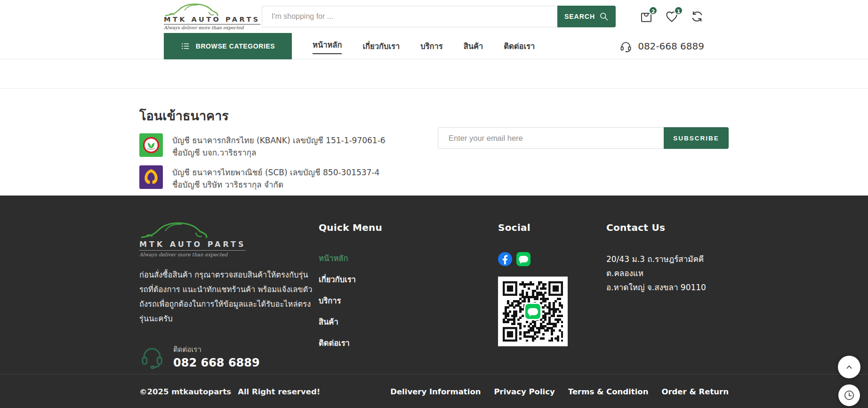  I want to click on footer-contact-phone: 082 668 6889, so click(217, 363).